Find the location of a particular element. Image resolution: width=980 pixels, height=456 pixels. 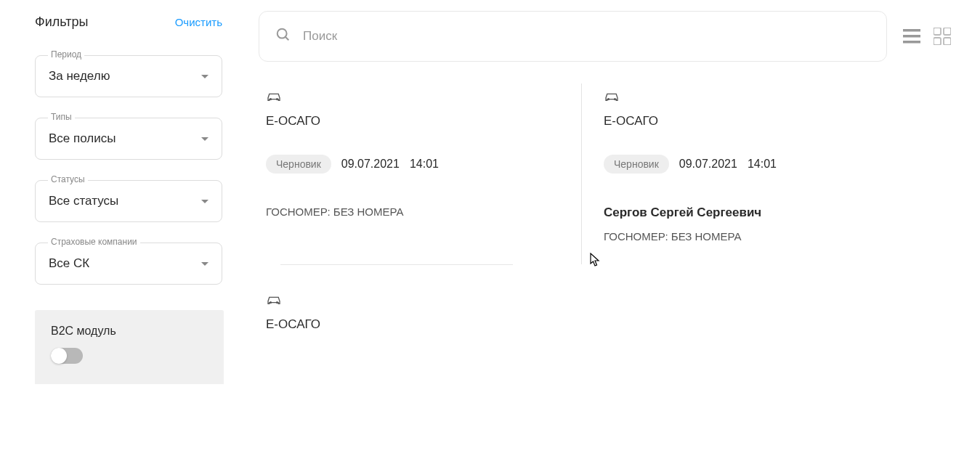

clear-filters-link: Очистить is located at coordinates (199, 22).